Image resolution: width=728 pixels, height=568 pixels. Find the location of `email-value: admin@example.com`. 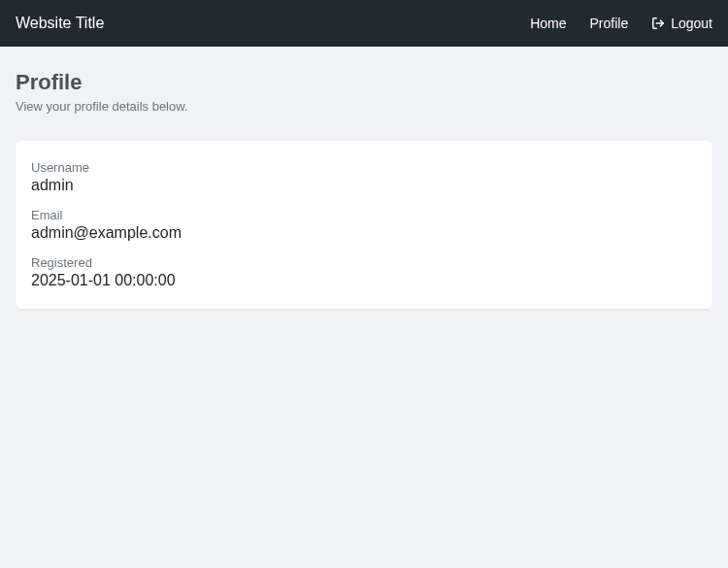

email-value: admin@example.com is located at coordinates (364, 233).